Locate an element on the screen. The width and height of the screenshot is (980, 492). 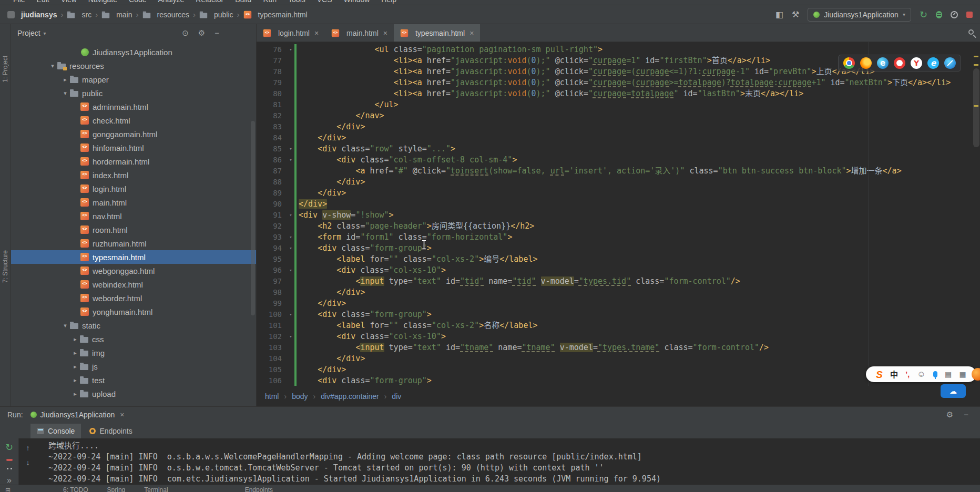
tree-item-test: ▸test is located at coordinates (134, 380).